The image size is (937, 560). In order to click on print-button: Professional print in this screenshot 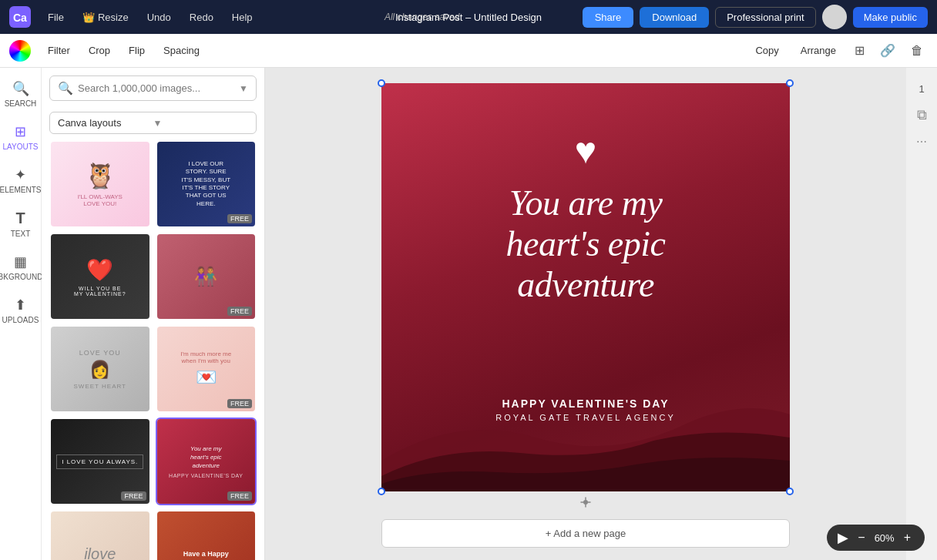, I will do `click(765, 17)`.